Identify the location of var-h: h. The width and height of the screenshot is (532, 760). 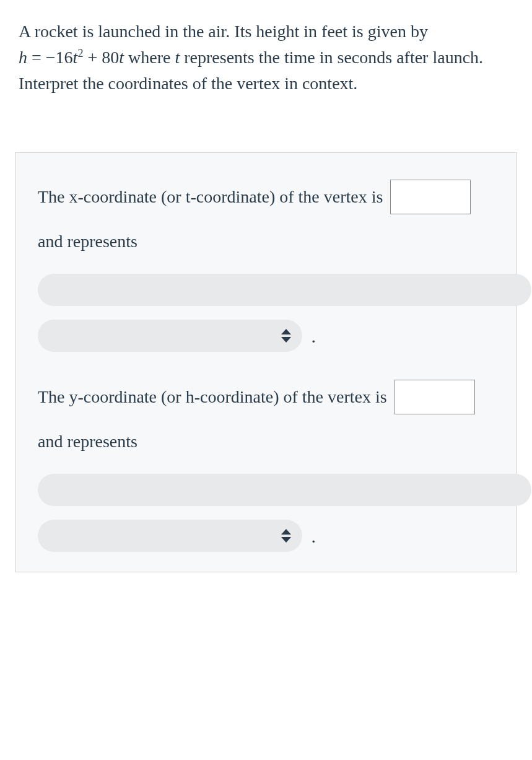
(23, 57).